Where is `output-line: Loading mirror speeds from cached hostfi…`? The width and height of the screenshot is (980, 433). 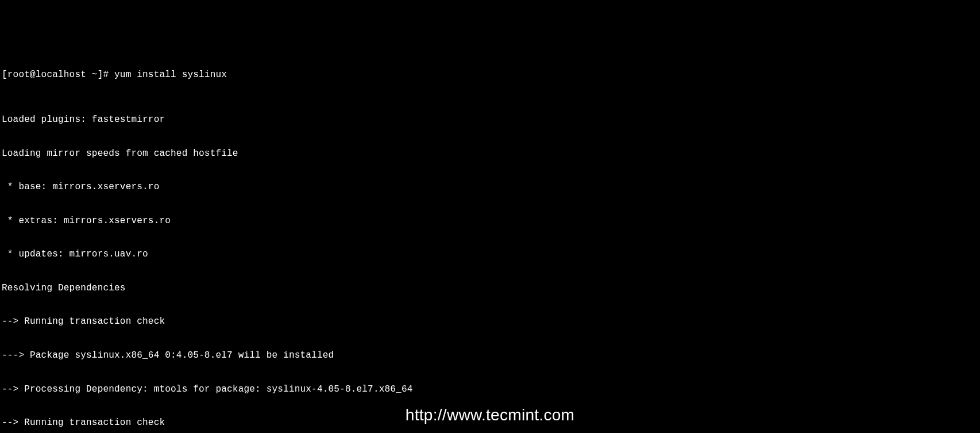
output-line: Loading mirror speeds from cached hostfi… is located at coordinates (490, 154).